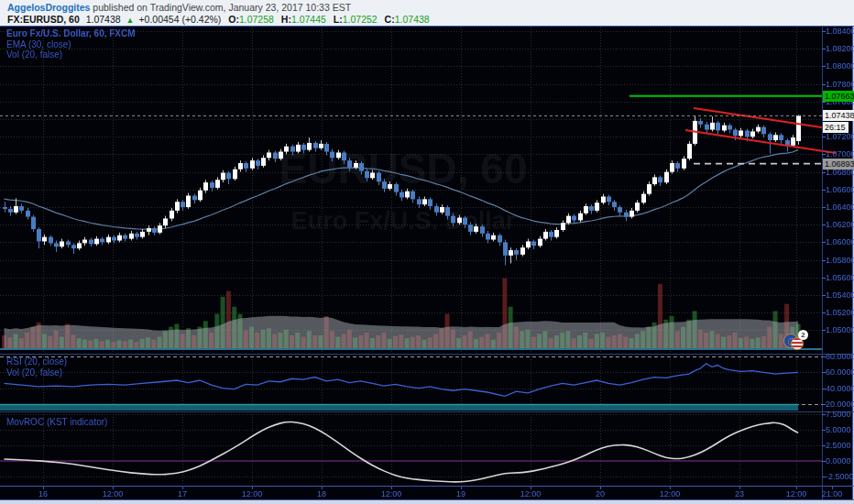 This screenshot has width=854, height=504. What do you see at coordinates (180, 19) in the screenshot?
I see `change-text: +0.00454 (+0.42%)` at bounding box center [180, 19].